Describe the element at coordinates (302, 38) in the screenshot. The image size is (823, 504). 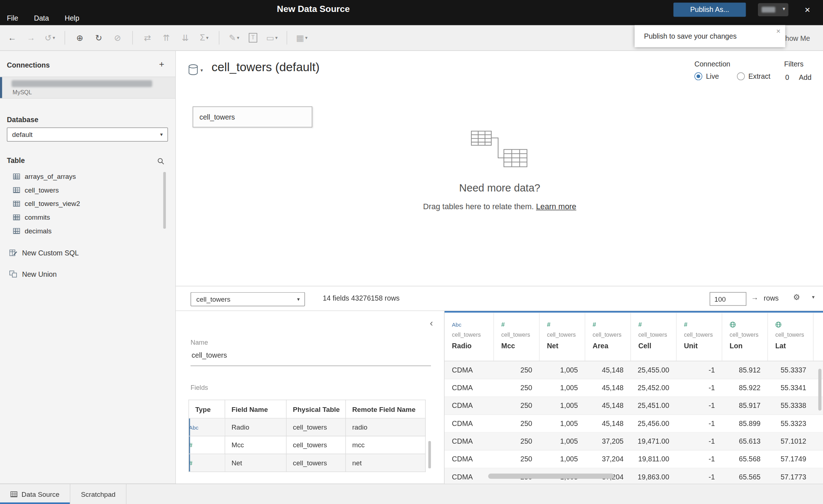
I see `show-cards-icon: ▦▾` at that location.